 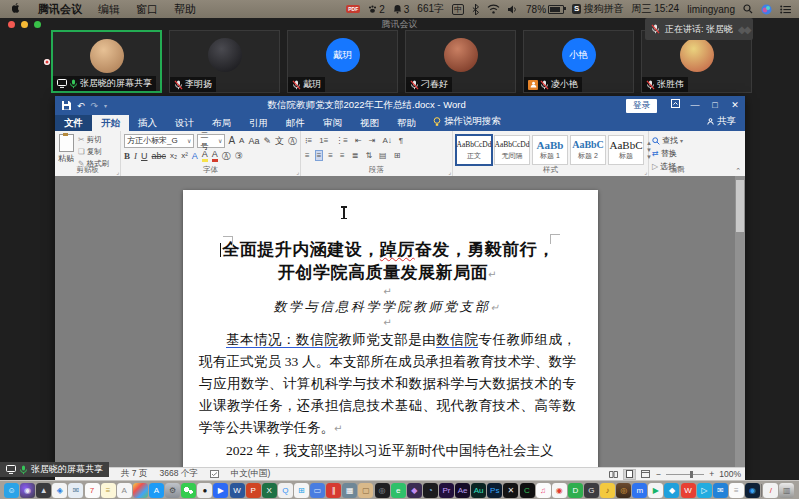 I want to click on minimize-window-button, so click(x=24, y=24).